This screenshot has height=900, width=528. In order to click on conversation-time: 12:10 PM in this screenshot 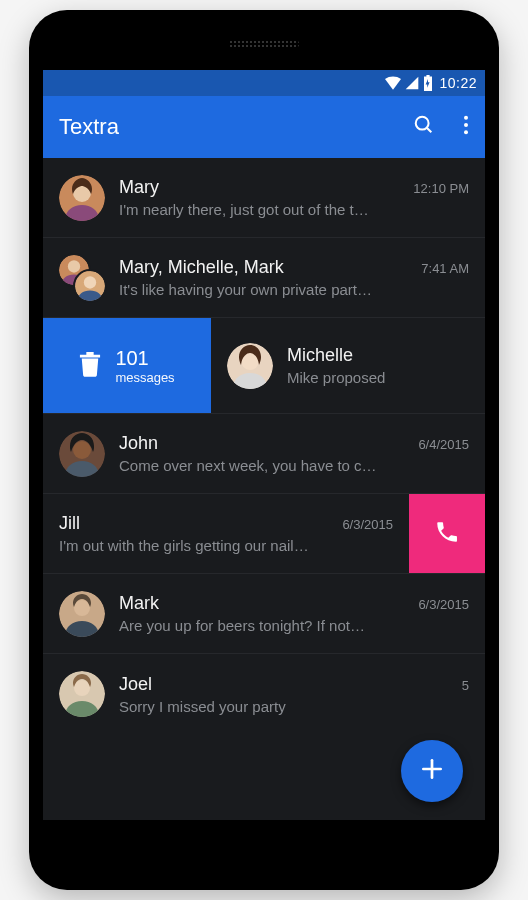, I will do `click(441, 188)`.